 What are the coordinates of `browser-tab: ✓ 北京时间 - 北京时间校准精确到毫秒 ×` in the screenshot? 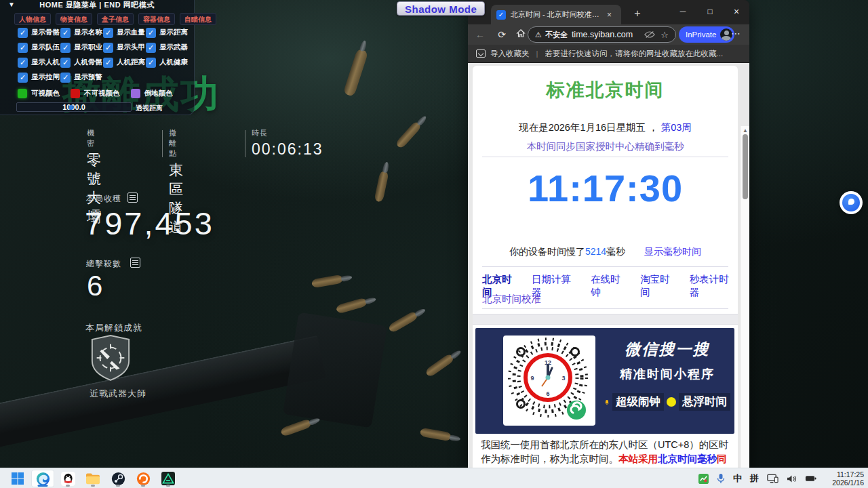 It's located at (556, 15).